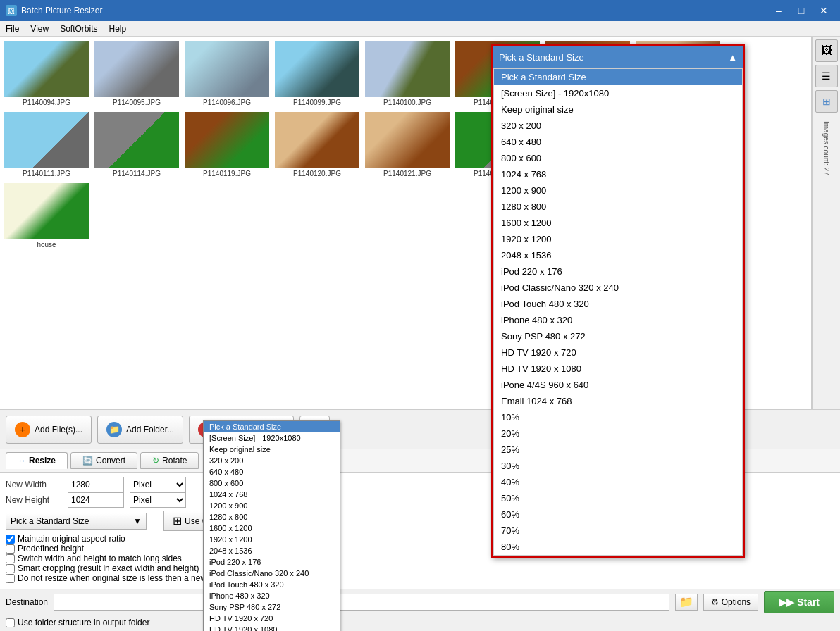 The width and height of the screenshot is (840, 631). What do you see at coordinates (137, 145) in the screenshot?
I see `list-item: P1140114.JPG` at bounding box center [137, 145].